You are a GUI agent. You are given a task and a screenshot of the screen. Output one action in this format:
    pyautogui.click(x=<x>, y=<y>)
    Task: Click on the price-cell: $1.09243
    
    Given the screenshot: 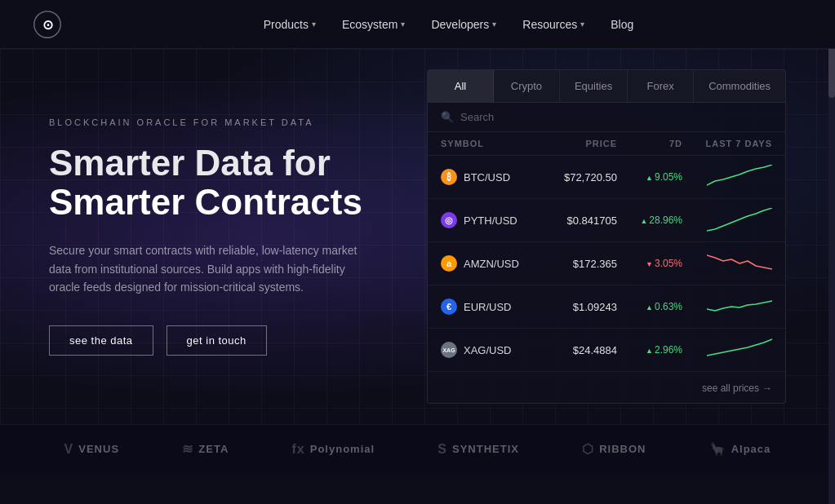 What is the action you would take?
    pyautogui.click(x=586, y=307)
    